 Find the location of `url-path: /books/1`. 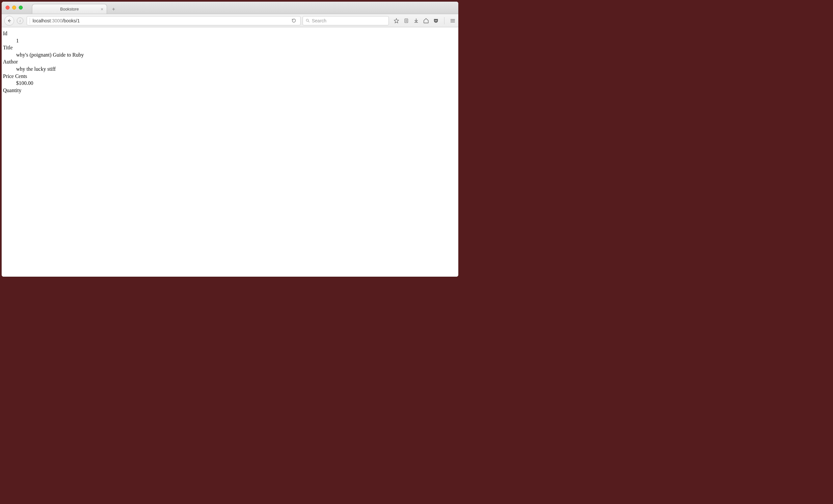

url-path: /books/1 is located at coordinates (71, 21).